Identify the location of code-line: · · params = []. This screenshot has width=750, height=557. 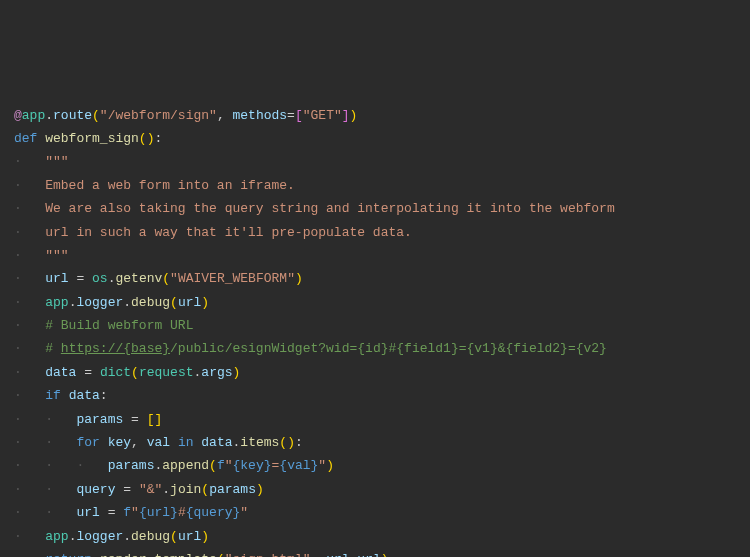
(375, 420).